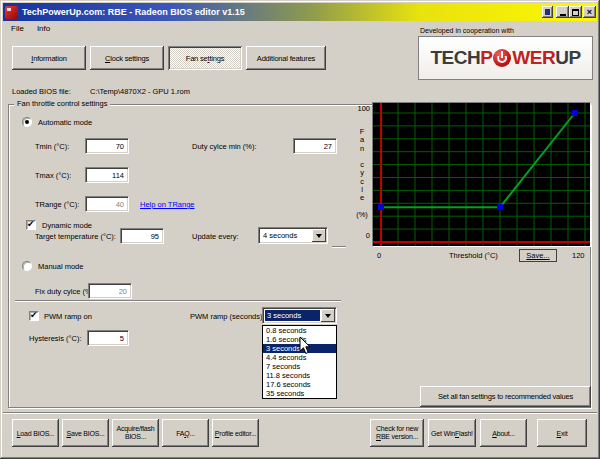 The image size is (600, 459). I want to click on pwm-ramp-on-checkbox, so click(34, 316).